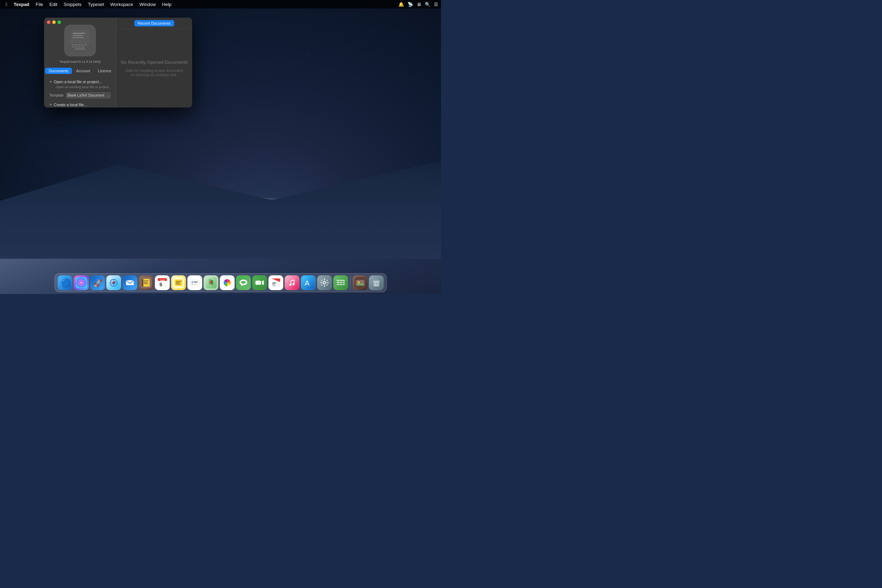  What do you see at coordinates (113, 283) in the screenshot?
I see `dock-icon-safari` at bounding box center [113, 283].